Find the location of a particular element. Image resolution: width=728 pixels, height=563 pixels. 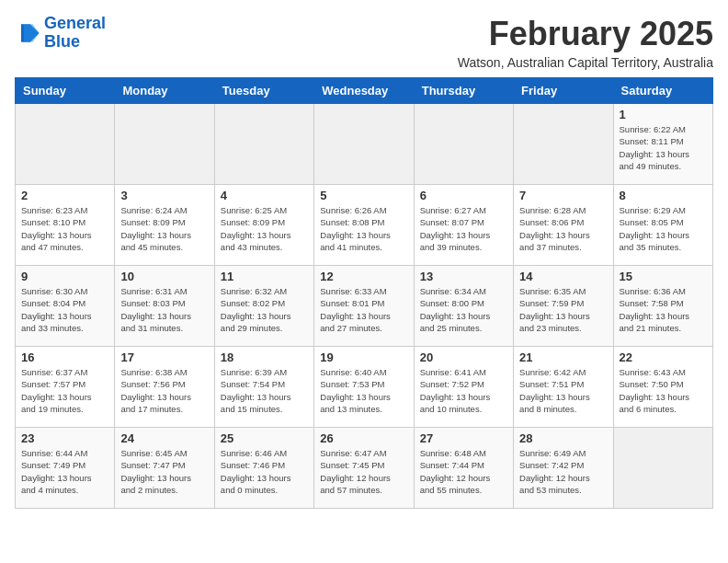

calendar-week-row: 2Sunrise: 6:23 AMSunset: 8:10 PMDaylight… is located at coordinates (364, 225).